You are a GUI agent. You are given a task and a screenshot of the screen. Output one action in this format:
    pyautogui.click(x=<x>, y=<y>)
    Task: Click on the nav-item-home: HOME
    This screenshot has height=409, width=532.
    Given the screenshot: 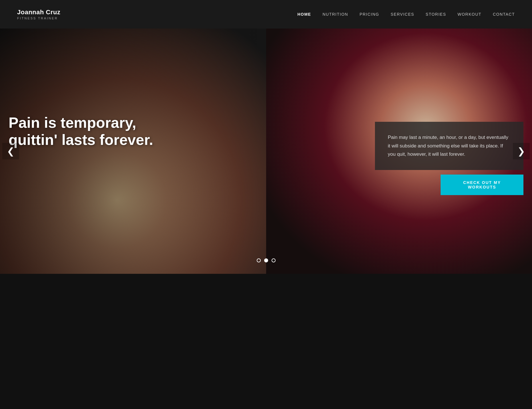 What is the action you would take?
    pyautogui.click(x=304, y=14)
    